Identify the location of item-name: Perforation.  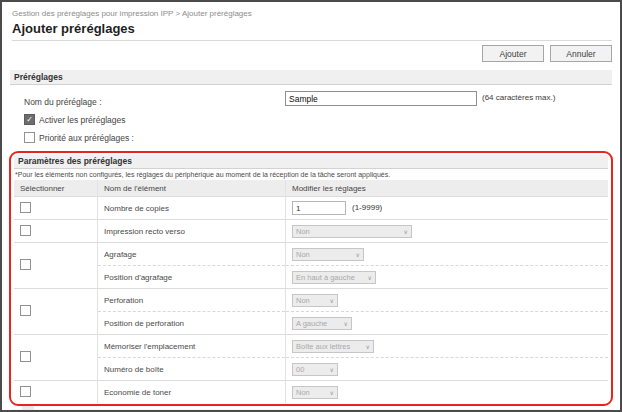
(192, 300).